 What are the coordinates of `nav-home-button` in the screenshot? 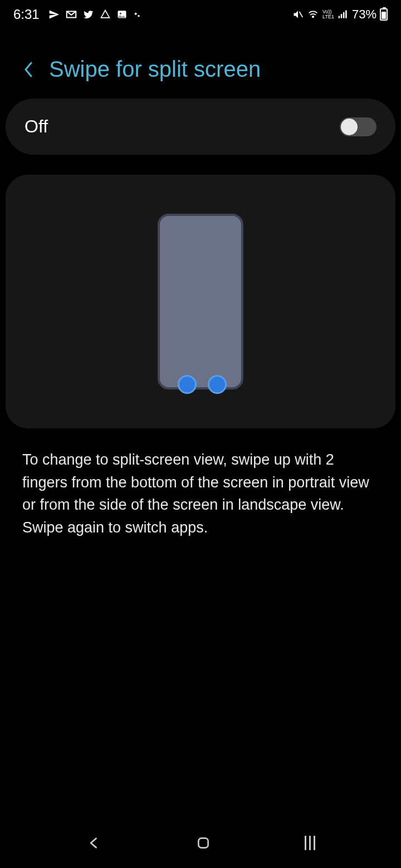 It's located at (203, 843).